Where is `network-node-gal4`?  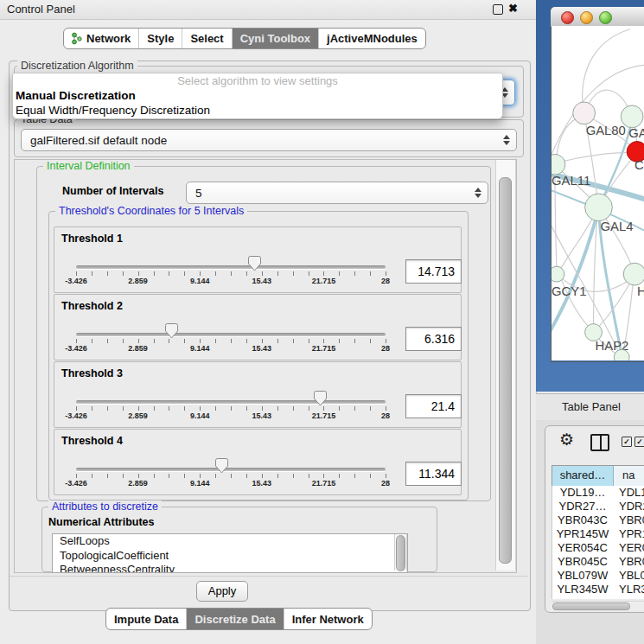 network-node-gal4 is located at coordinates (599, 207).